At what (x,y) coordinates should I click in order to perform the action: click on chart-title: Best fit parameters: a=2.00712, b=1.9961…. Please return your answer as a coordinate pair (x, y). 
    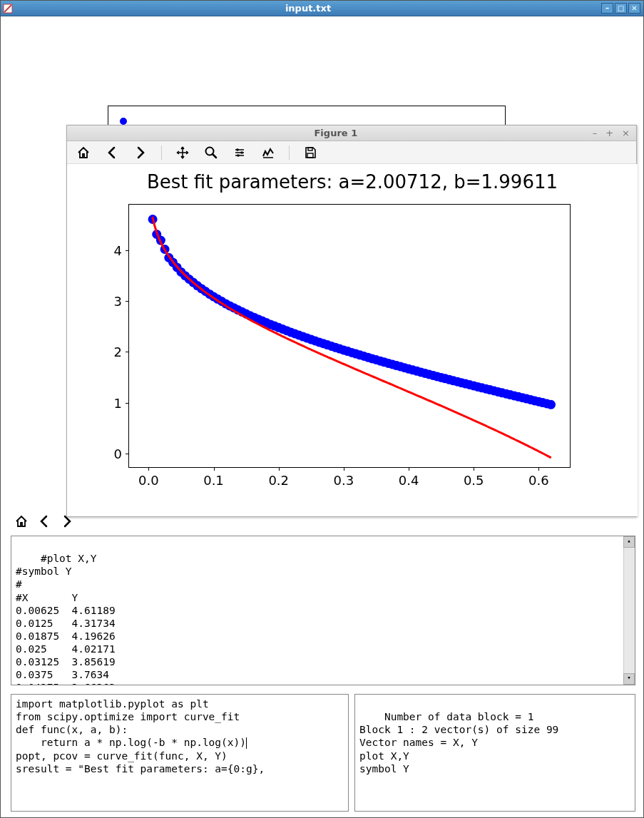
    Looking at the image, I should click on (352, 182).